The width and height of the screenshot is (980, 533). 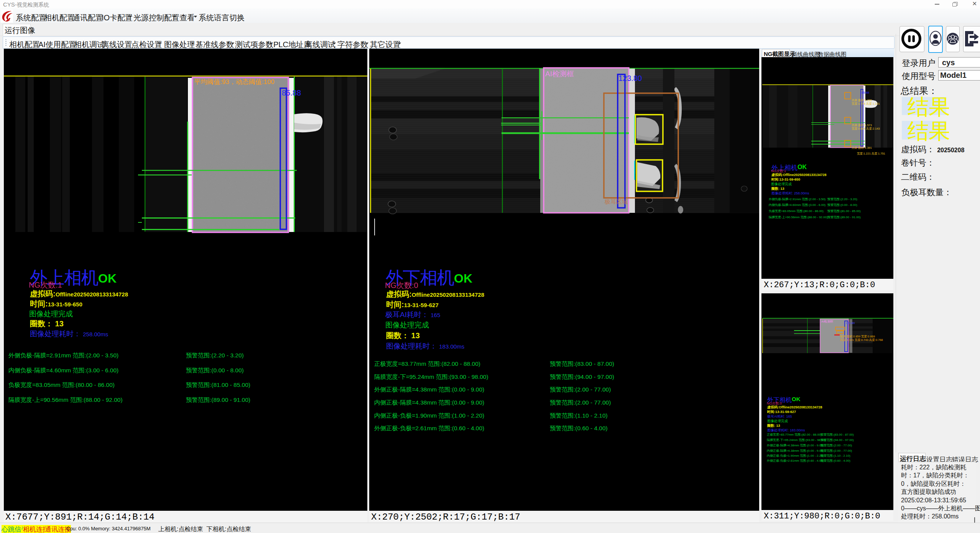 I want to click on svg-text: 亮斑 面积:1.391, so click(x=862, y=148).